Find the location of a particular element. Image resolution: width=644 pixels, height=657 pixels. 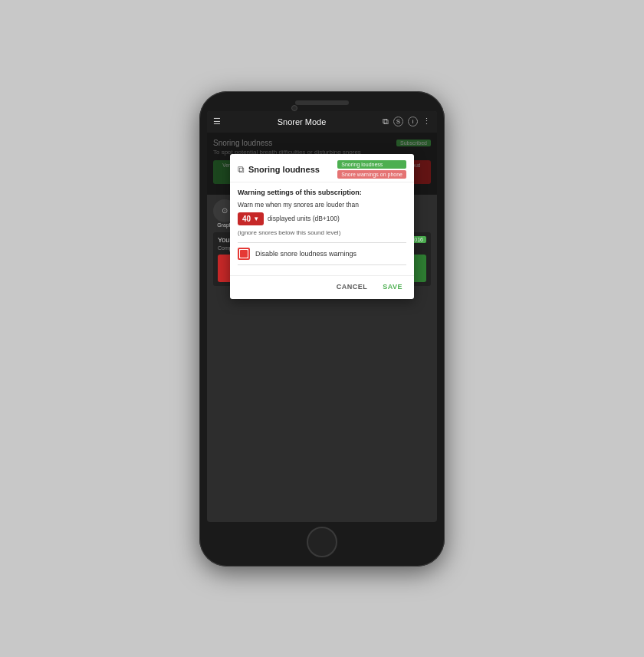

dialog: ⧉ Snoring loudness Snoring loudness Snor… is located at coordinates (322, 227).